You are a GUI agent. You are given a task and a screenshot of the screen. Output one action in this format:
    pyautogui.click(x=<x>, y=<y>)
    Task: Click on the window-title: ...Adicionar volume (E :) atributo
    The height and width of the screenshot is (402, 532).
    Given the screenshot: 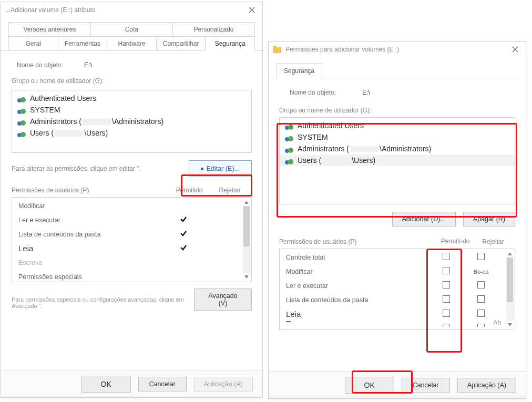 What is the action you would take?
    pyautogui.click(x=125, y=10)
    